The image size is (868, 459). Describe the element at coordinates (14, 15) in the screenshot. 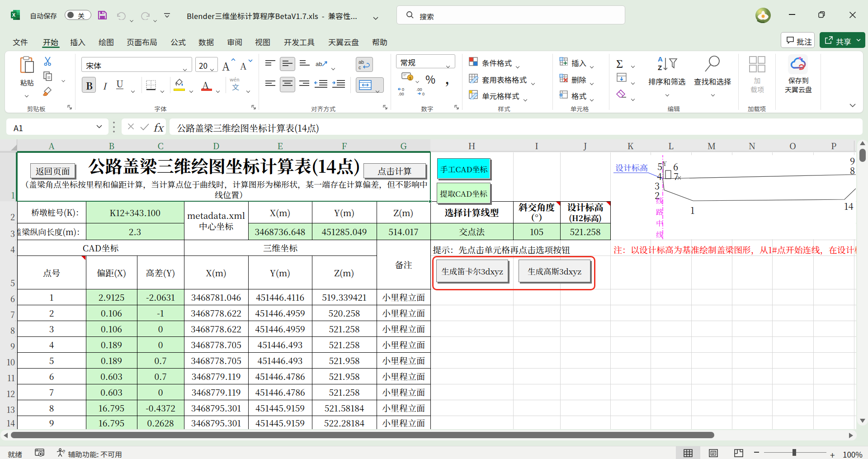

I see `svg-text: X` at that location.